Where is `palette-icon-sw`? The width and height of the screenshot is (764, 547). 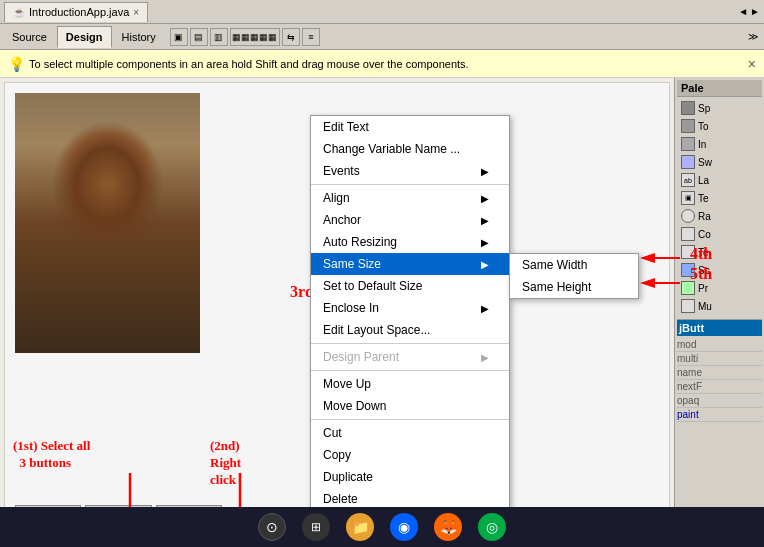 palette-icon-sw is located at coordinates (688, 162).